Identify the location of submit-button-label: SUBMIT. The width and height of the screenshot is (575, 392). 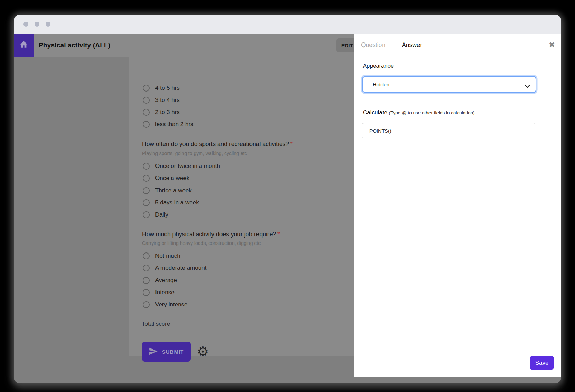
(173, 352).